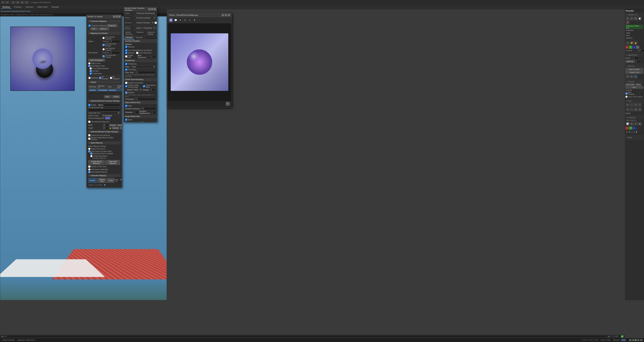  Describe the element at coordinates (630, 128) in the screenshot. I see `proj-y-btn: Y` at that location.